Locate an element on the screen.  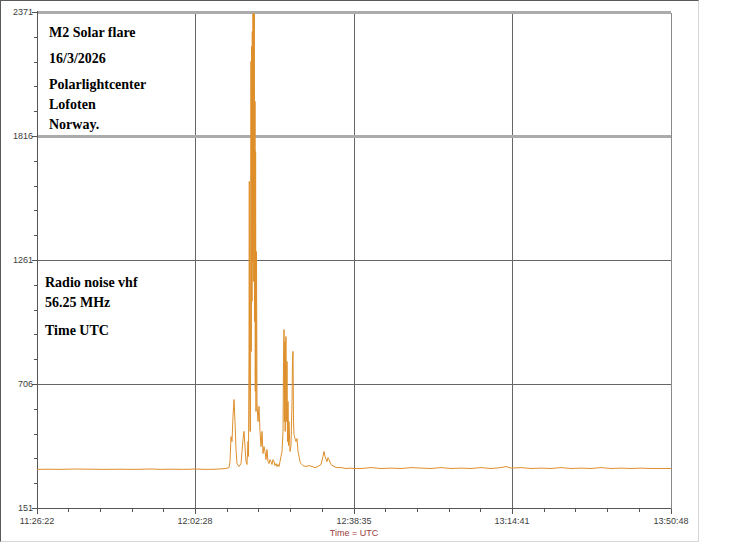
site-line-2: Lofoten is located at coordinates (98, 105).